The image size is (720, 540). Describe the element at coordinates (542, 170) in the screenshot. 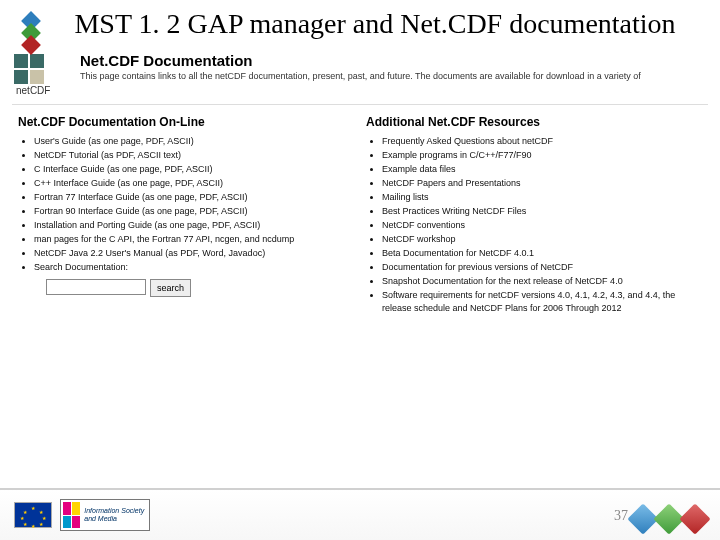

I see `list-item: Example data files` at that location.